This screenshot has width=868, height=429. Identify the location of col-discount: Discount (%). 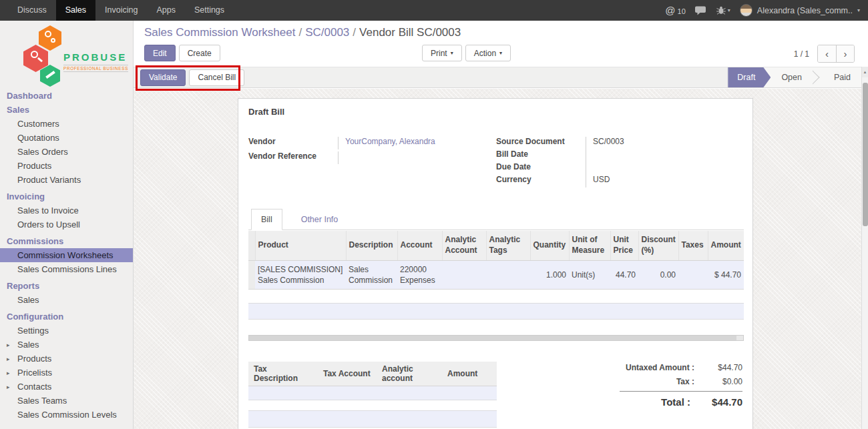
(658, 246).